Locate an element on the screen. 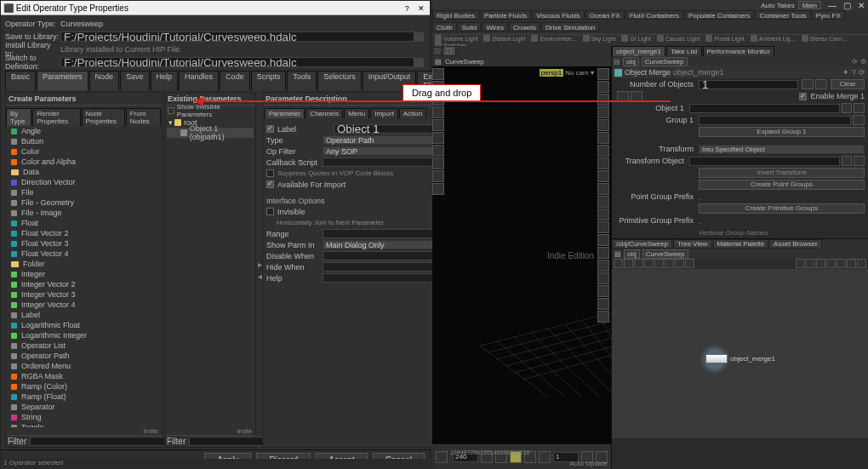  shelf-tab-fluid-containers: Fluid Containers is located at coordinates (654, 15).